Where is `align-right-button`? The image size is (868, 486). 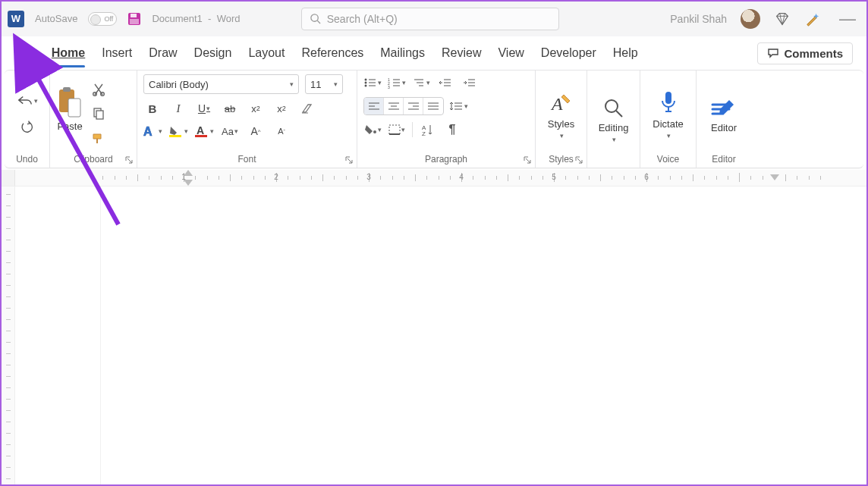 align-right-button is located at coordinates (414, 106).